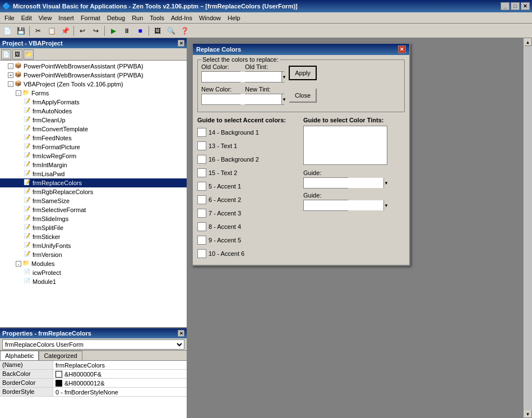 This screenshot has width=532, height=418. I want to click on accent-item-15: 15 - Text 2, so click(248, 173).